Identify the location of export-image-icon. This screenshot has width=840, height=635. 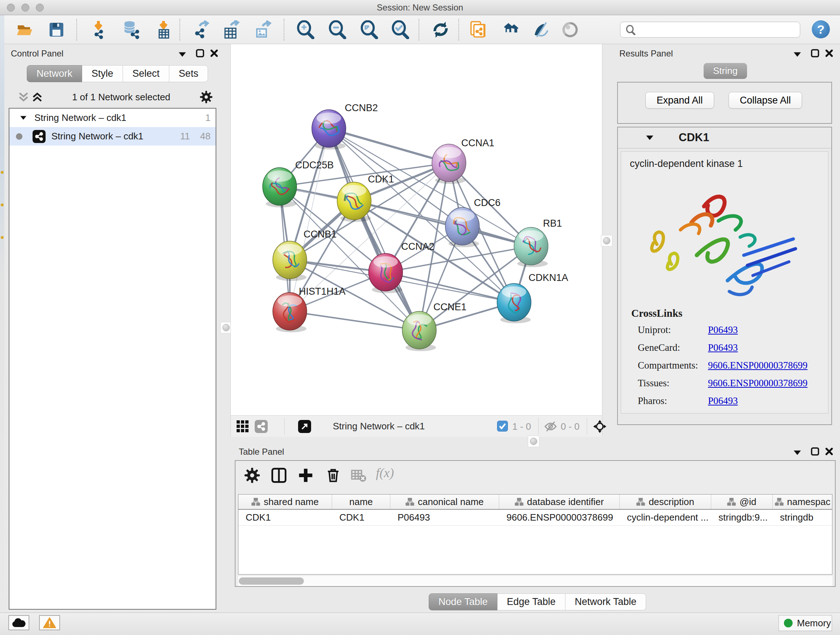
(263, 30).